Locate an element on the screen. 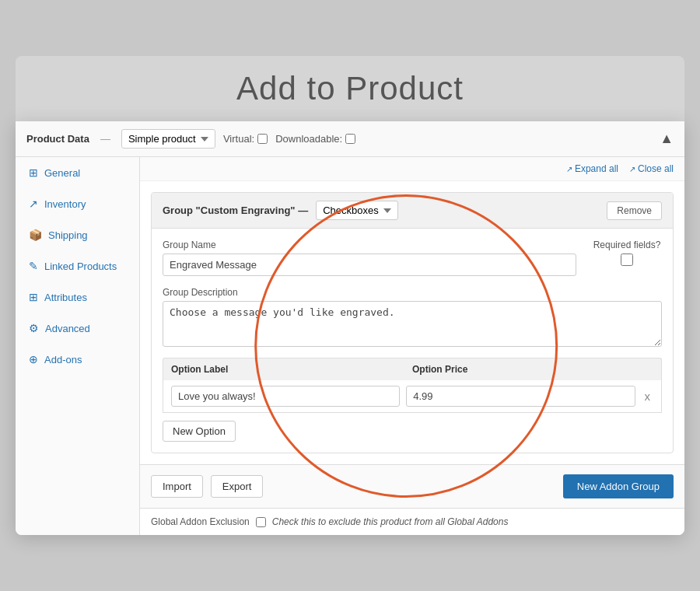  addons-icon: ⊕ is located at coordinates (33, 359).